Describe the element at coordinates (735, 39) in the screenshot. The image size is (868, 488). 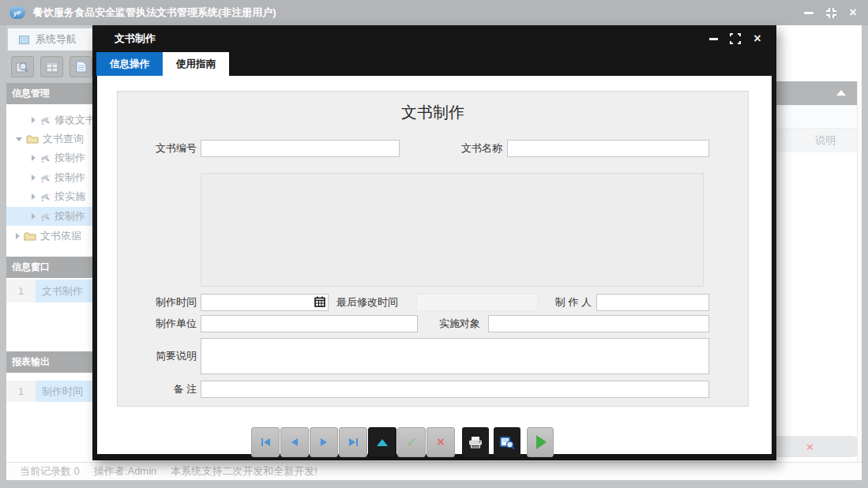
I see `modal-maximize-icon` at that location.